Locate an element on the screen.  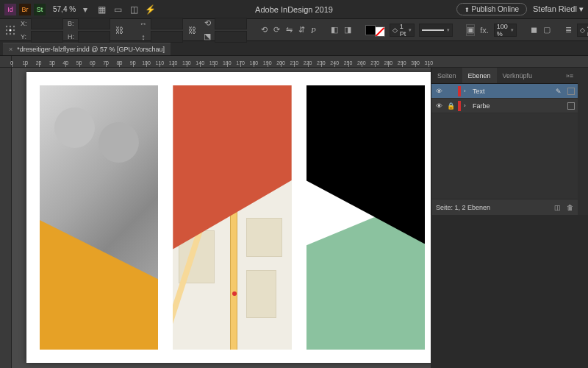
tab-seiten: Seiten is located at coordinates (447, 75).